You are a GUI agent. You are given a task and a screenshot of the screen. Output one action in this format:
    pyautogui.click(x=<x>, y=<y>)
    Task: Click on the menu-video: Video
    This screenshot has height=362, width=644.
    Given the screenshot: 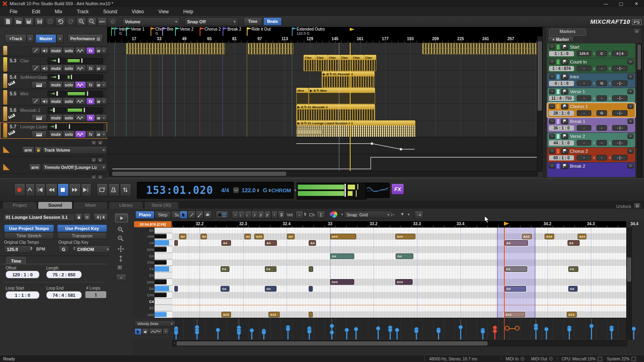 What is the action you would take?
    pyautogui.click(x=138, y=12)
    